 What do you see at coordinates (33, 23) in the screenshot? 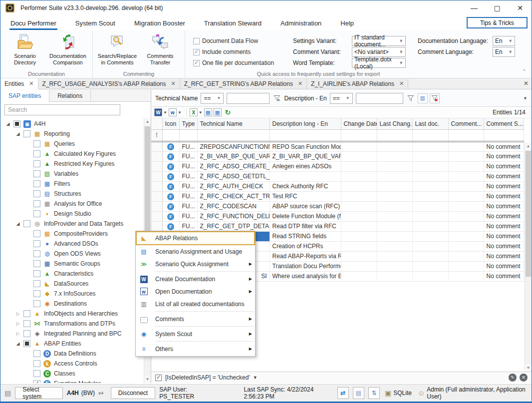
I see `menu-tab-docu-performer: Docu Performer` at bounding box center [33, 23].